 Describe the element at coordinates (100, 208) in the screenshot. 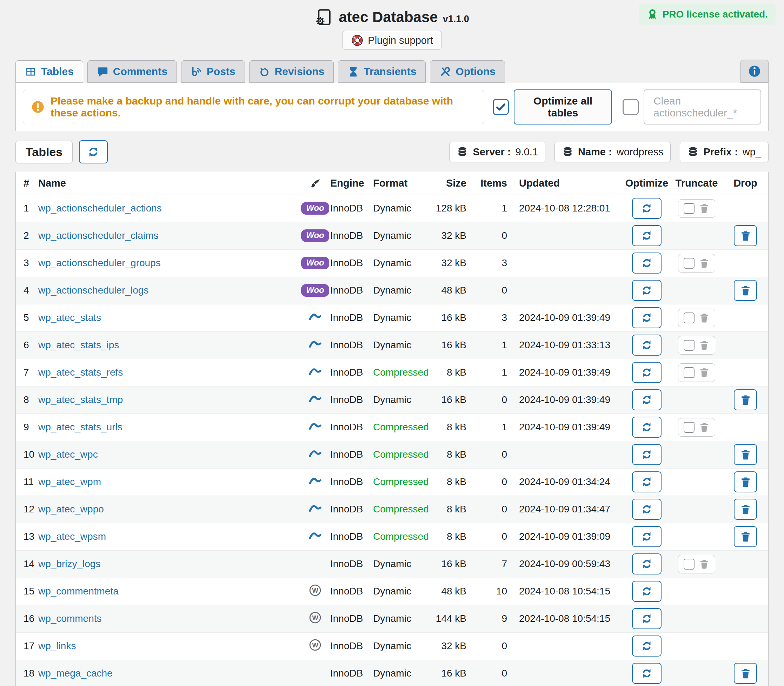

I see `table-name-link: wp_actionscheduler_actions` at that location.